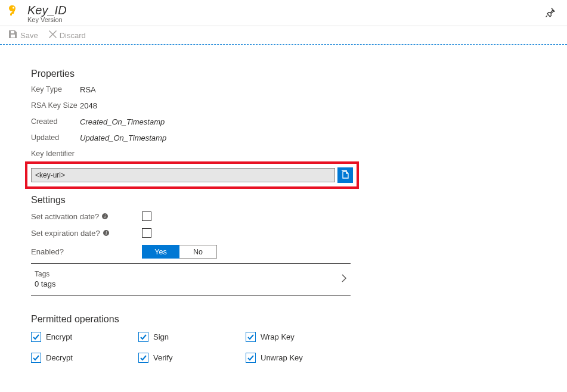  What do you see at coordinates (88, 89) in the screenshot?
I see `key-type-value: RSA` at bounding box center [88, 89].